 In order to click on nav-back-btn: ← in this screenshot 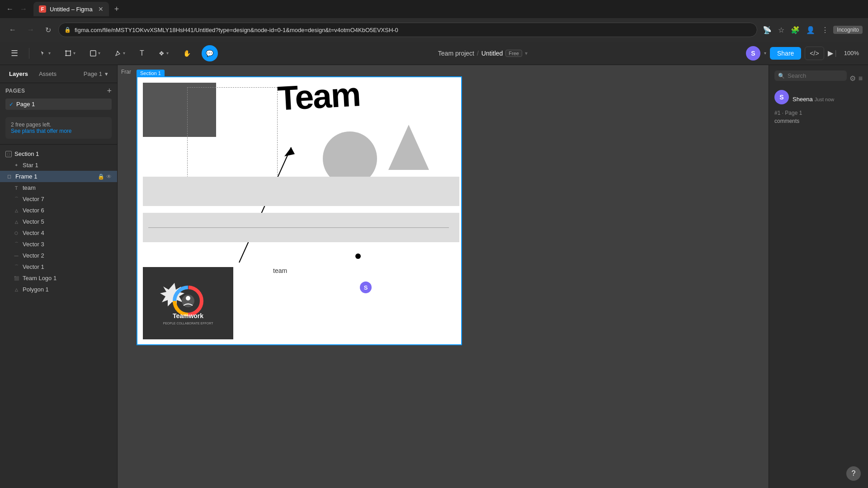, I will do `click(13, 30)`.